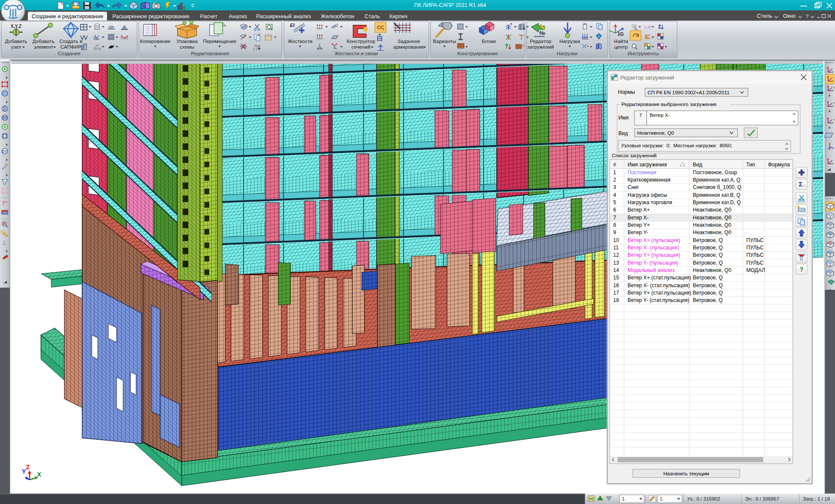  Describe the element at coordinates (649, 180) in the screenshot. I see `svg-text: Кратковременная` at that location.